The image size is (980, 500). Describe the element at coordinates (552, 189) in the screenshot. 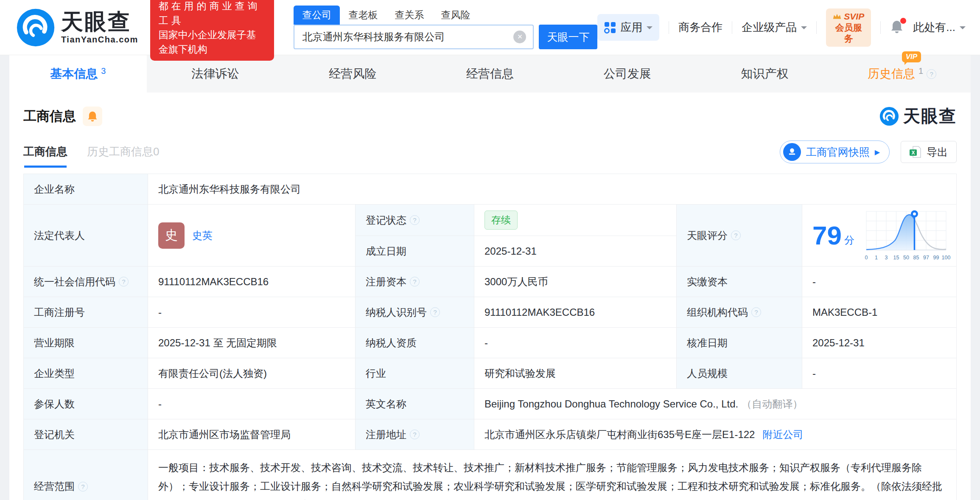

I see `company-name-value: 北京通州东华科技服务有限公司` at that location.